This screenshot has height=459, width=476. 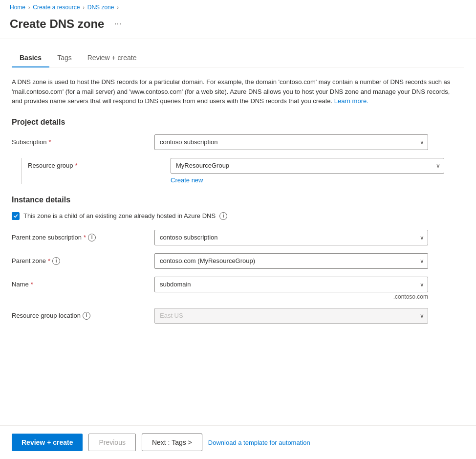 I want to click on learn-more-link: Learn more., so click(x=351, y=101).